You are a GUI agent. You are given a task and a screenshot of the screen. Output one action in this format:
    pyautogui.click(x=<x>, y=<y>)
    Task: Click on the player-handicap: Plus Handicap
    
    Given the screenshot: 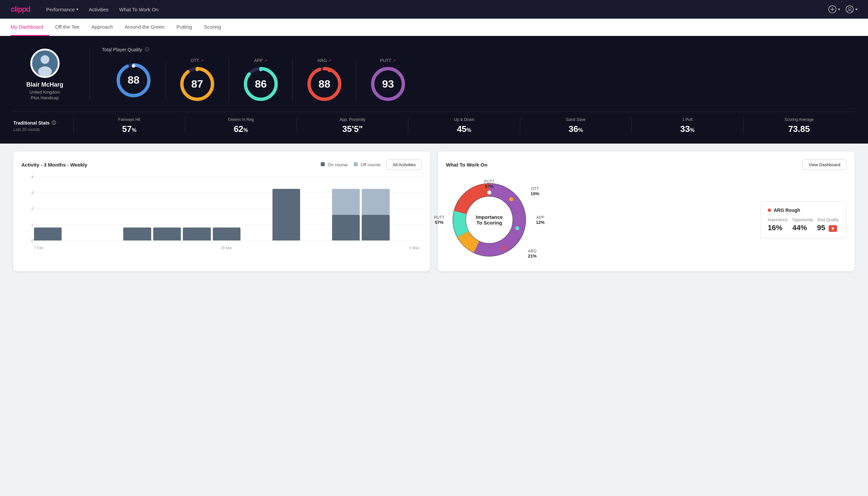 What is the action you would take?
    pyautogui.click(x=45, y=98)
    